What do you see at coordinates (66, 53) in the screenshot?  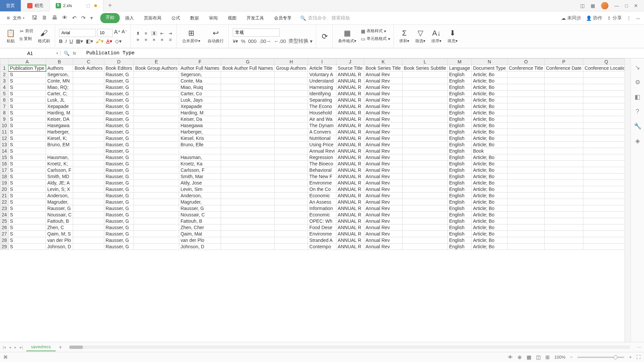 I see `zoom-fx-icon: 🔍` at bounding box center [66, 53].